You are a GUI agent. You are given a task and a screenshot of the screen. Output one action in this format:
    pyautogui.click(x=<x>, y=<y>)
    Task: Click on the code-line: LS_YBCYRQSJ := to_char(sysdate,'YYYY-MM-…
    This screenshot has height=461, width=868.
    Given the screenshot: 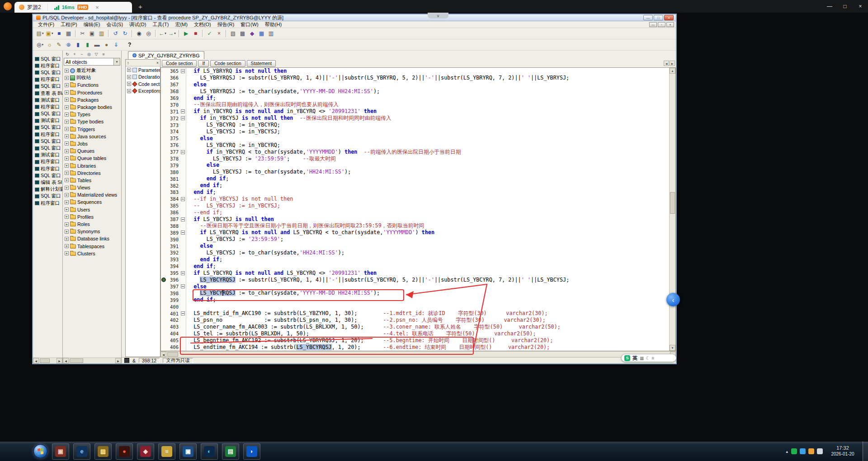 What is the action you would take?
    pyautogui.click(x=428, y=293)
    